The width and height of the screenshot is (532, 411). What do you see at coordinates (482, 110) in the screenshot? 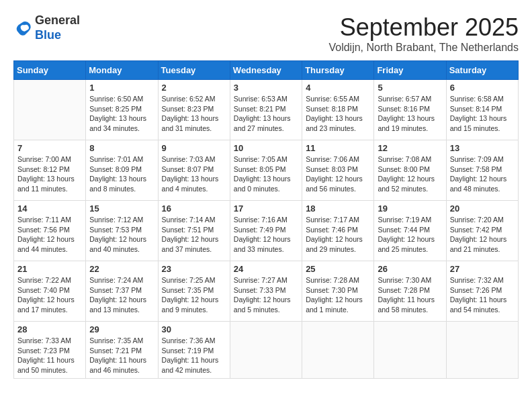
I see `cell-0-6: 6Sunrise: 6:58 AMSunset: 8:14 PMDaylight…` at bounding box center [482, 110].